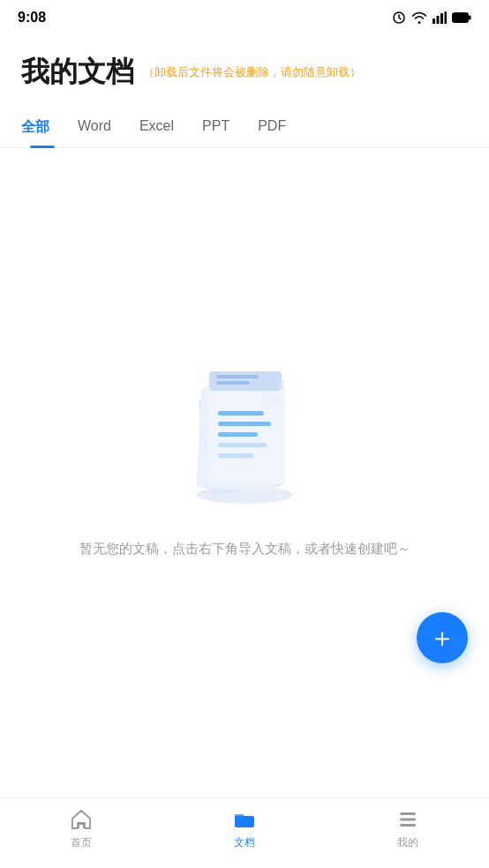 This screenshot has width=489, height=868. What do you see at coordinates (440, 18) in the screenshot?
I see `signal-icon` at bounding box center [440, 18].